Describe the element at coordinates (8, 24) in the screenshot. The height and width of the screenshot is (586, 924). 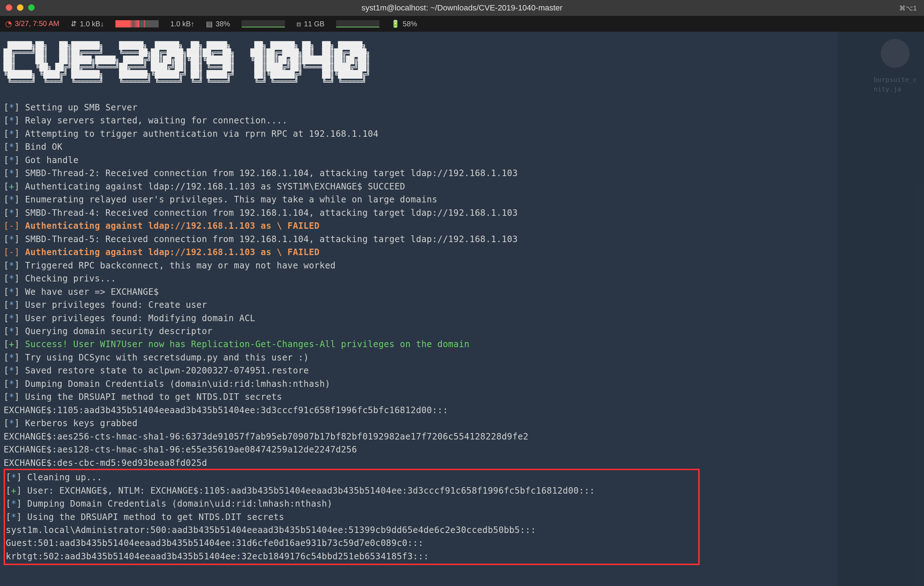
I see `clock-icon: ◔` at that location.